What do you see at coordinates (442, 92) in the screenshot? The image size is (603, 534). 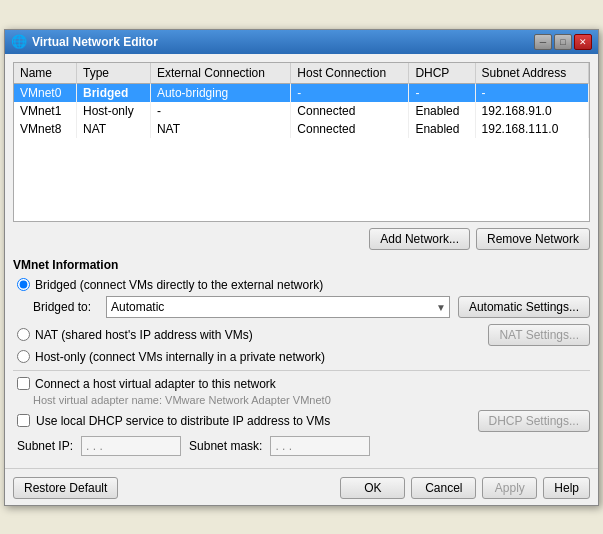 I see `cell-dhcp: -` at bounding box center [442, 92].